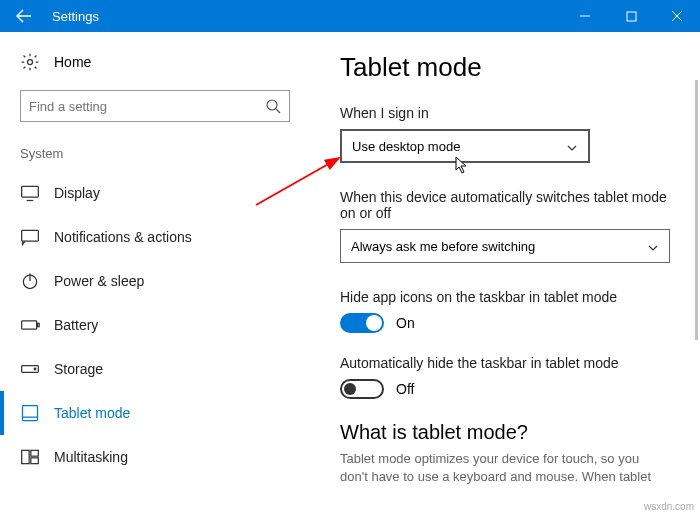 The width and height of the screenshot is (700, 516). I want to click on title-bar: Settings, so click(350, 16).